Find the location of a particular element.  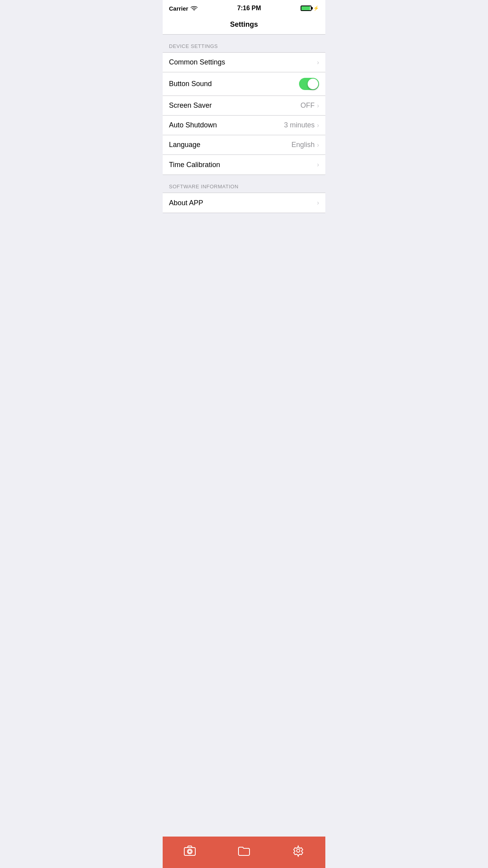

language-row: Language English › is located at coordinates (244, 145).